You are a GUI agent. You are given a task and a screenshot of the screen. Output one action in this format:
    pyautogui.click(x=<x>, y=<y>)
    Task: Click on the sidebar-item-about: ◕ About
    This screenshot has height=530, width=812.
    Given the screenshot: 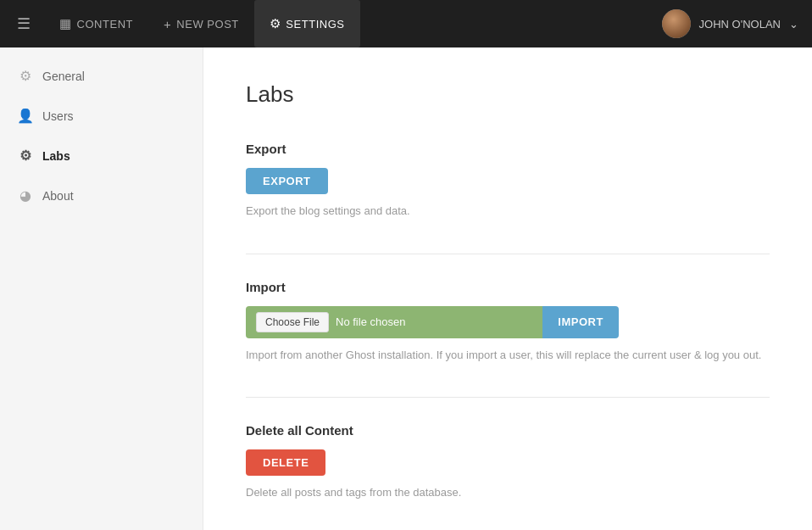 What is the action you would take?
    pyautogui.click(x=102, y=195)
    